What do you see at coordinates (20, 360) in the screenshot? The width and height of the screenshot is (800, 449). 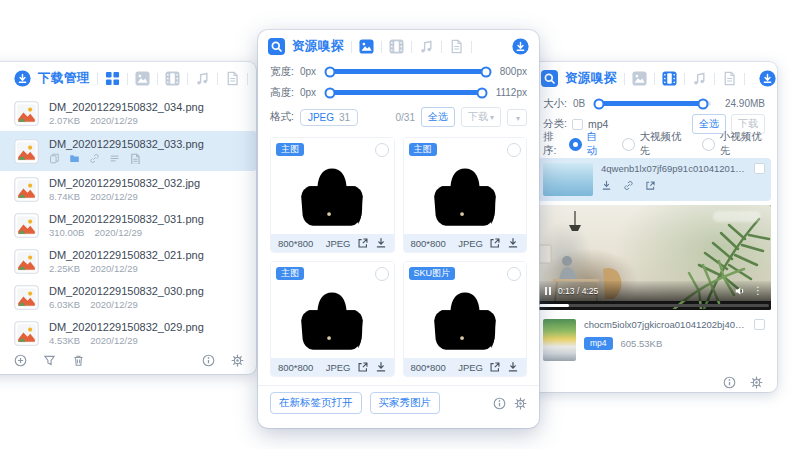 I see `plus-circle-icon` at bounding box center [20, 360].